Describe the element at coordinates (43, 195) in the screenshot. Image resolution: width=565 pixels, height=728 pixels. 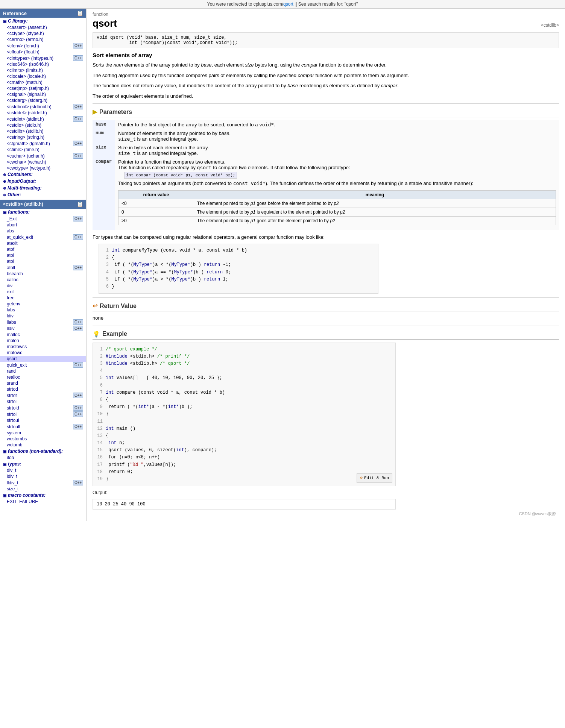
I see `sidebar-group-other: ⊕ Other:` at that location.